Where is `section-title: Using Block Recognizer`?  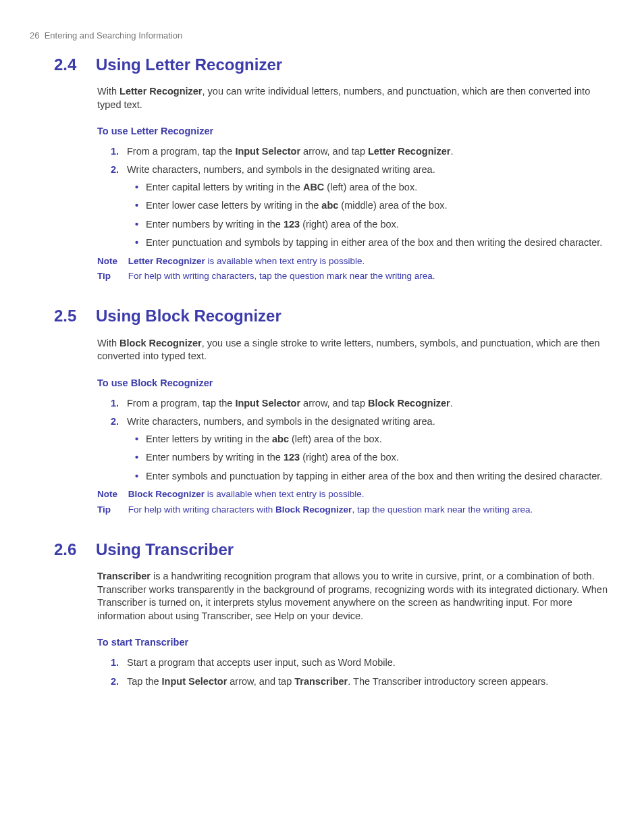 section-title: Using Block Recognizer is located at coordinates (189, 316).